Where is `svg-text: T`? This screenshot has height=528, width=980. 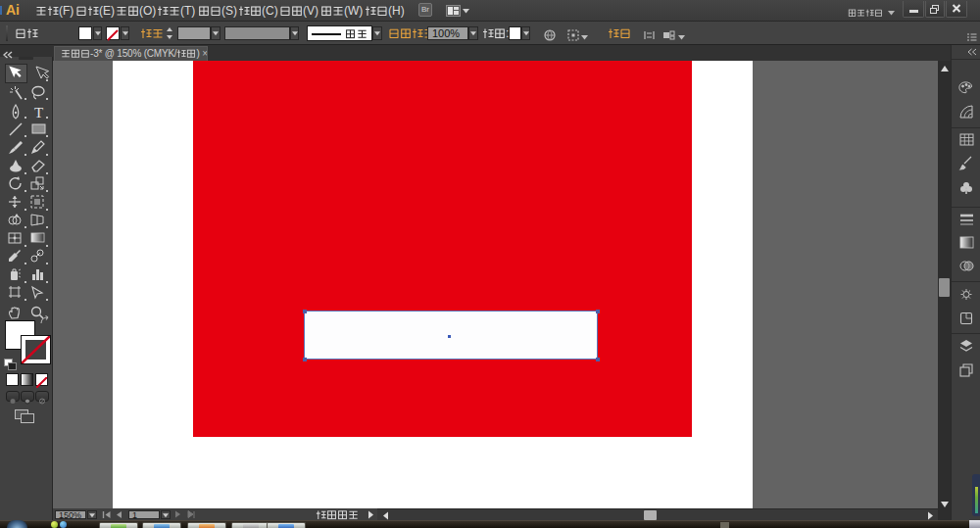
svg-text: T is located at coordinates (39, 113).